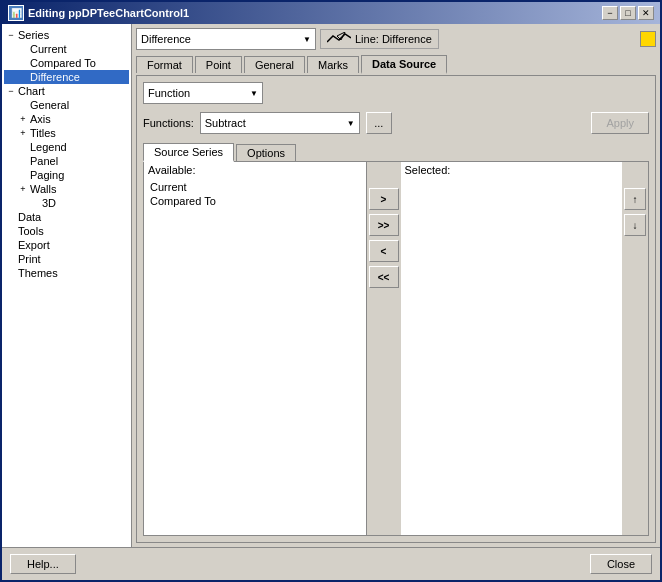  I want to click on sidebar-label-series: Series, so click(34, 35).